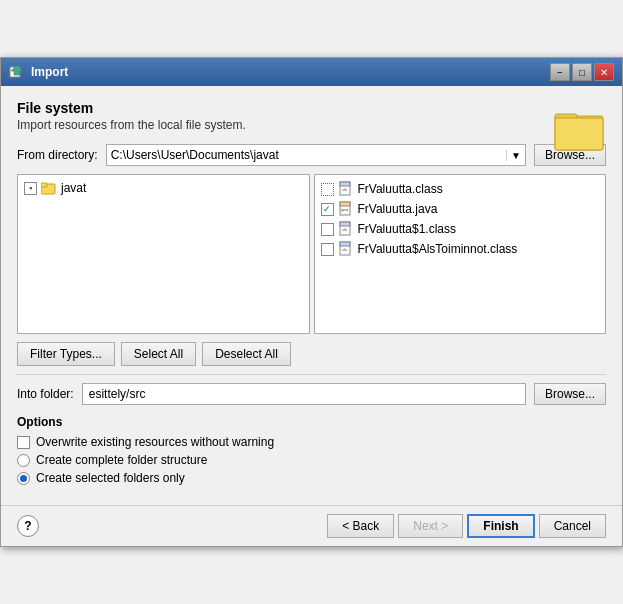  I want to click on options-section: Options Overwrite existing resources wit…, so click(312, 450).